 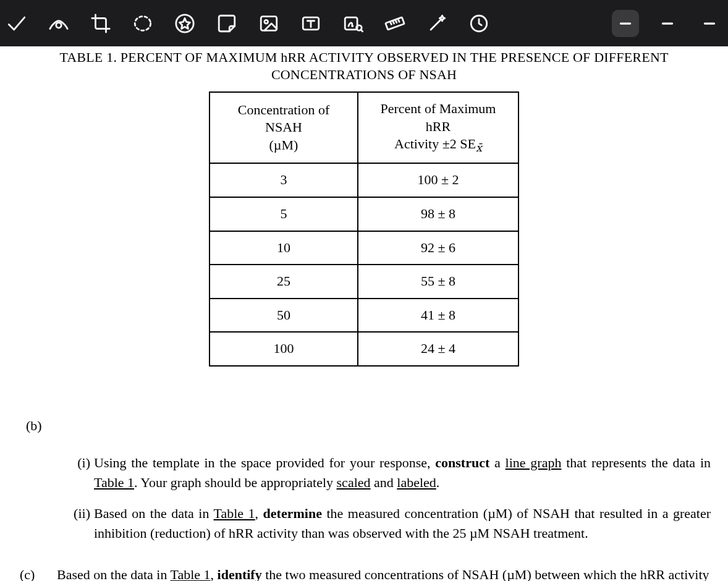 I want to click on signature-icon, so click(x=353, y=23).